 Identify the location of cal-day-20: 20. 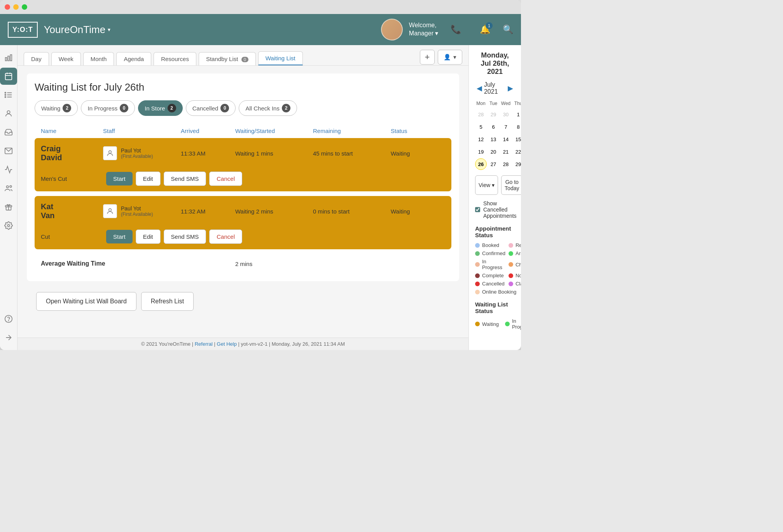
(493, 152).